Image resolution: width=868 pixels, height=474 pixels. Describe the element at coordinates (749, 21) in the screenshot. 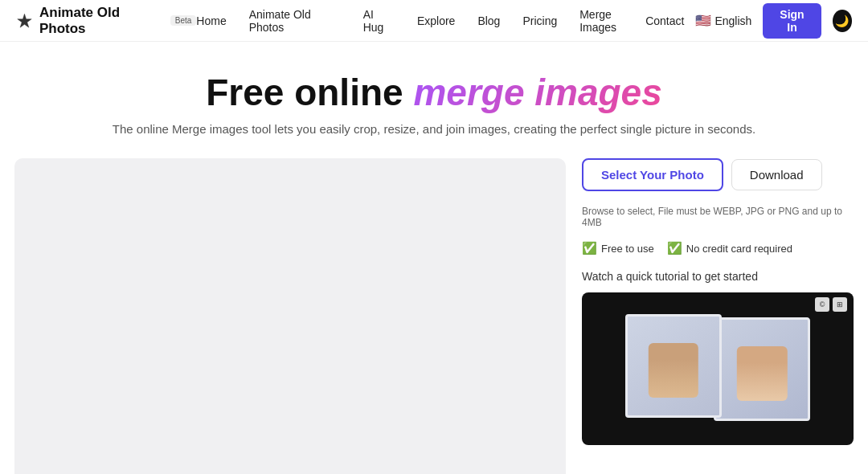

I see `nav-right: Contact 🇺🇸 English Sign In 🌙` at that location.